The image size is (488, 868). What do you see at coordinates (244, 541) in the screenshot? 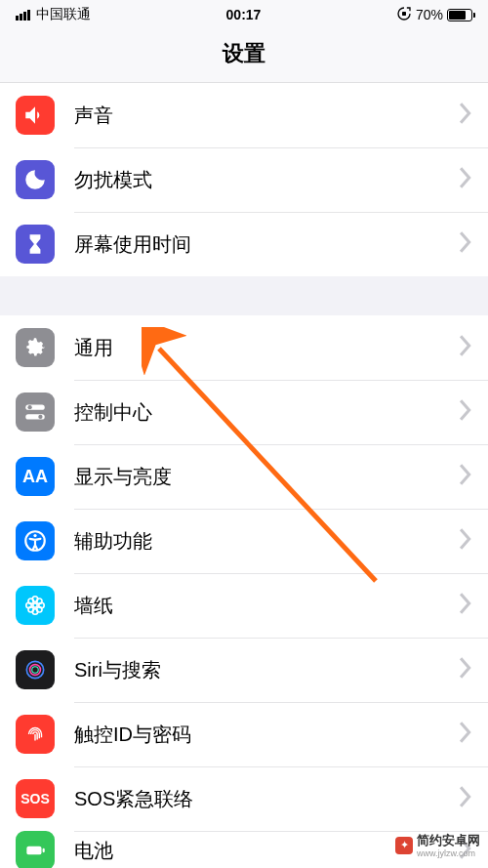
I see `accessibility-row: 辅助功能` at bounding box center [244, 541].